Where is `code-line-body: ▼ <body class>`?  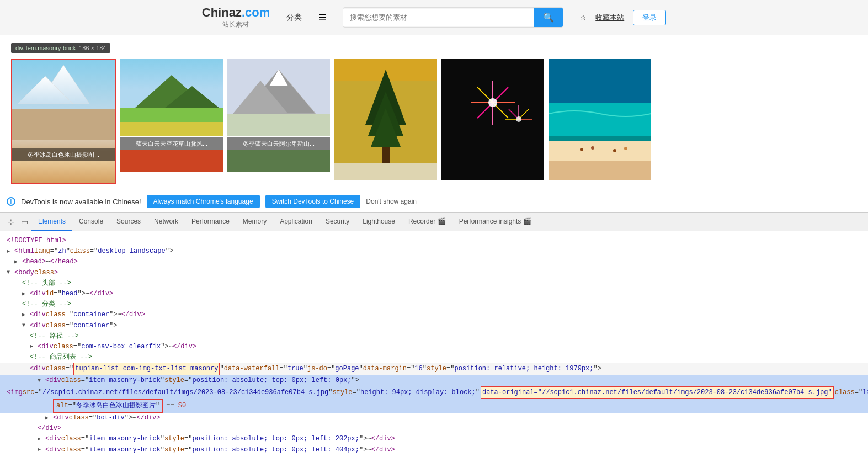 code-line-body: ▼ <body class> is located at coordinates (434, 273).